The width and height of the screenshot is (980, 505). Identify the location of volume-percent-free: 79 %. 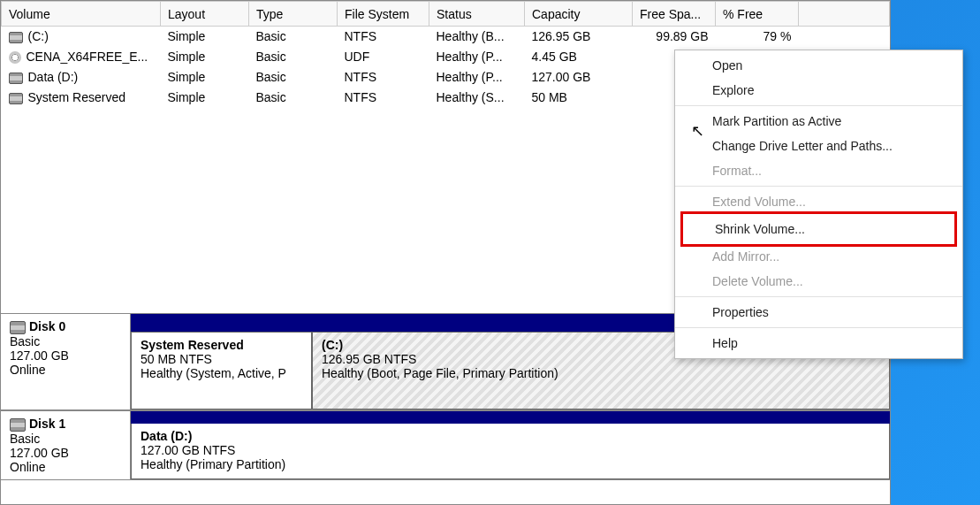
(757, 37).